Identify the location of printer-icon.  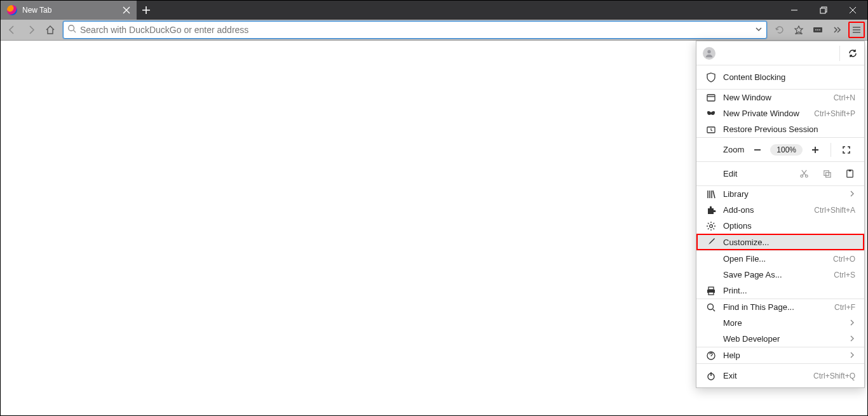
(711, 291).